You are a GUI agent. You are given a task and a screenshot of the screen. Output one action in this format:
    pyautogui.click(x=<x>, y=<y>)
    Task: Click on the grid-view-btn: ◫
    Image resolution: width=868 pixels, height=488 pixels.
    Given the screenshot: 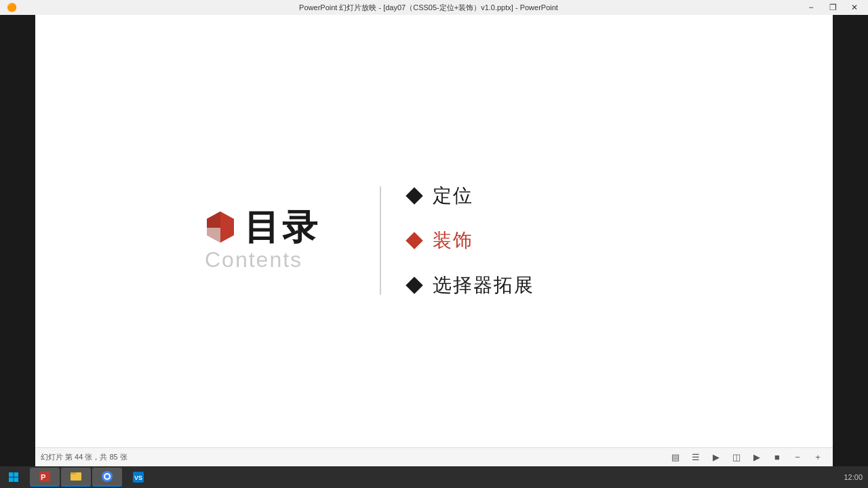 What is the action you would take?
    pyautogui.click(x=736, y=458)
    